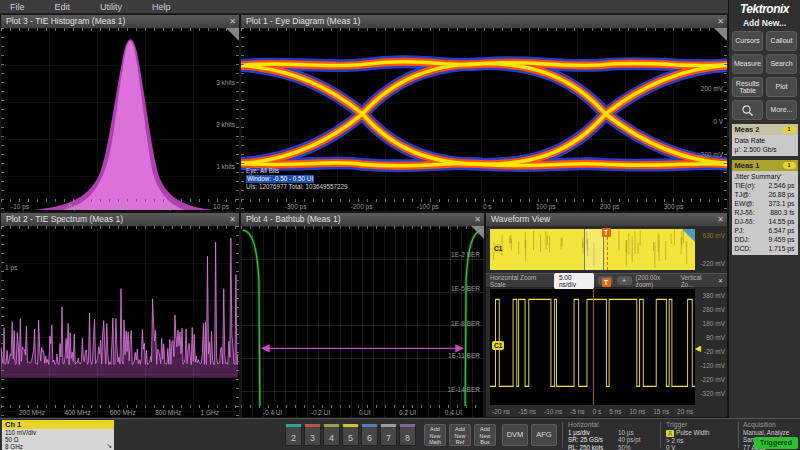  I want to click on meas1-badge-card: Meas 1 1 Jitter Summary′ TIE(σ):2.546 ps…, so click(765, 208).